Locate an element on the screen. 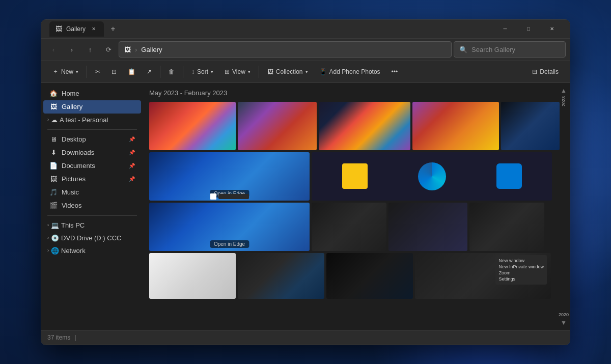 Image resolution: width=611 pixels, height=364 pixels. expand-icon-4: › is located at coordinates (48, 250).